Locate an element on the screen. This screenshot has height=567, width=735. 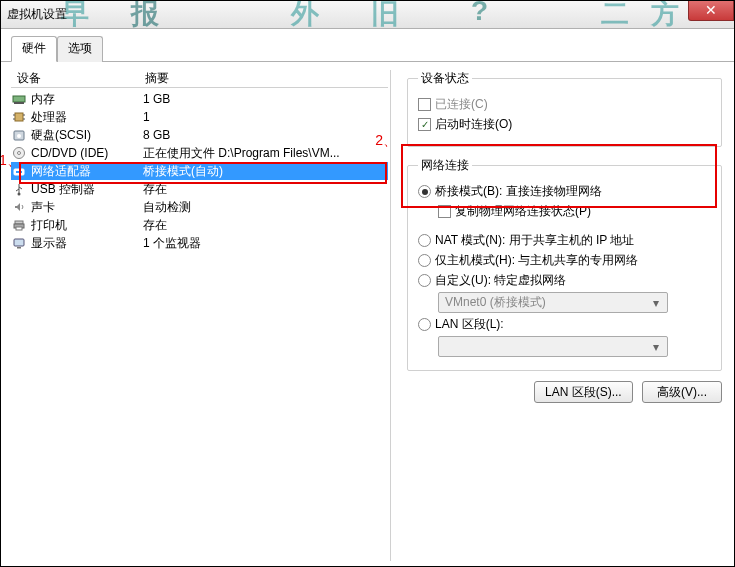
device-summary: 正在使用文件 D:\Program Files\VM... is located at coordinates (264, 153).